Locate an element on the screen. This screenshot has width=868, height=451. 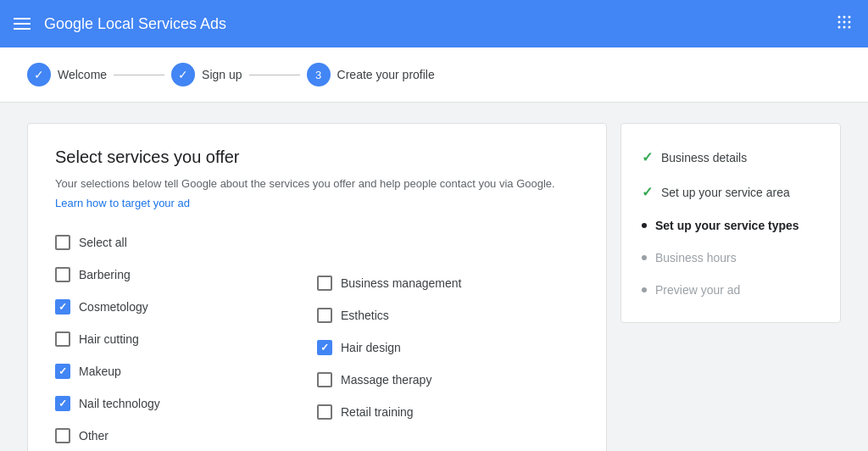
service-hair-design: Hair design is located at coordinates (448, 348).